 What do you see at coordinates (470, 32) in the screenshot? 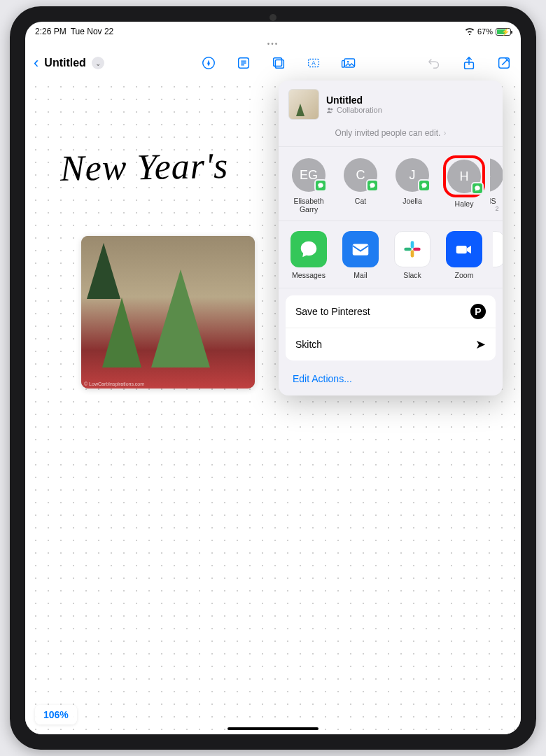
I see `wifi-icon` at bounding box center [470, 32].